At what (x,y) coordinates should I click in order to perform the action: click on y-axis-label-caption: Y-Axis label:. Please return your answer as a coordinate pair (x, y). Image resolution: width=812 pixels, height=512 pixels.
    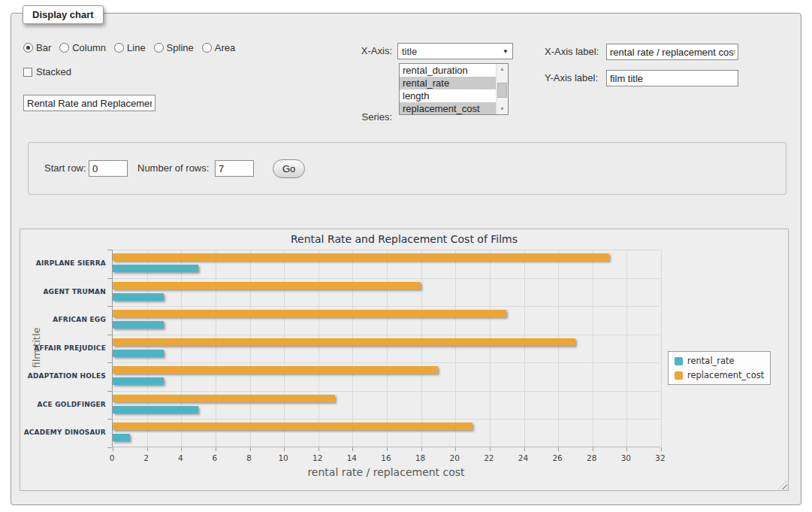
    Looking at the image, I should click on (571, 78).